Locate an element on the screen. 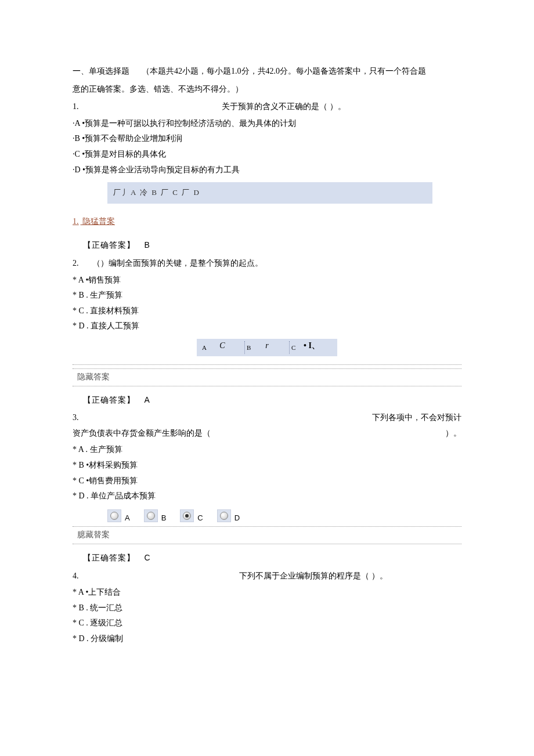 The height and width of the screenshot is (756, 534). q2-correct-label: 【正确答案】 is located at coordinates (109, 400).